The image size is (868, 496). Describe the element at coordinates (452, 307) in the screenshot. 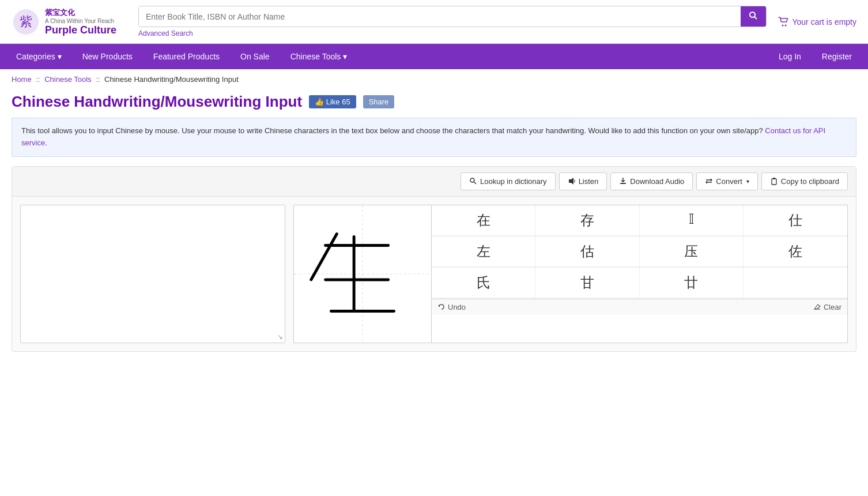

I see `undo-button: Undo` at that location.